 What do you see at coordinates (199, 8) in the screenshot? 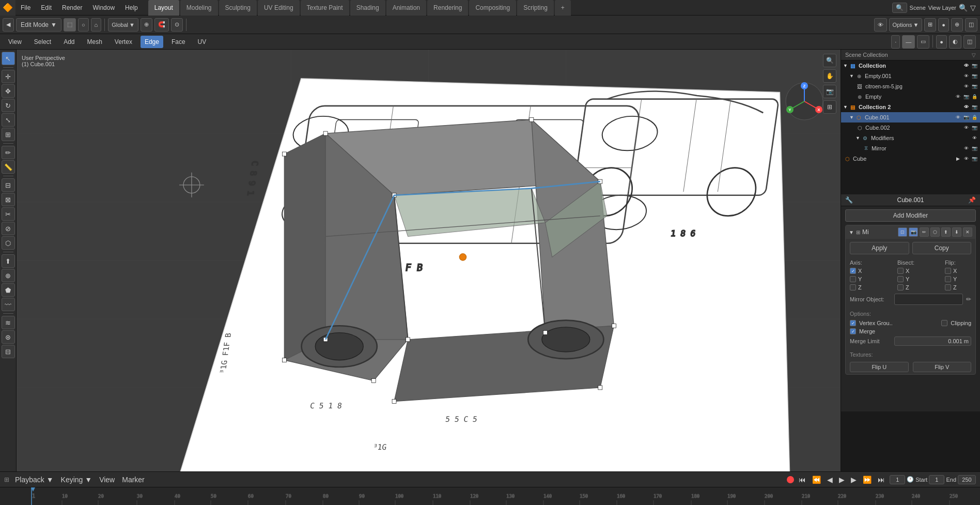
I see `tab-modeling: Modeling` at bounding box center [199, 8].